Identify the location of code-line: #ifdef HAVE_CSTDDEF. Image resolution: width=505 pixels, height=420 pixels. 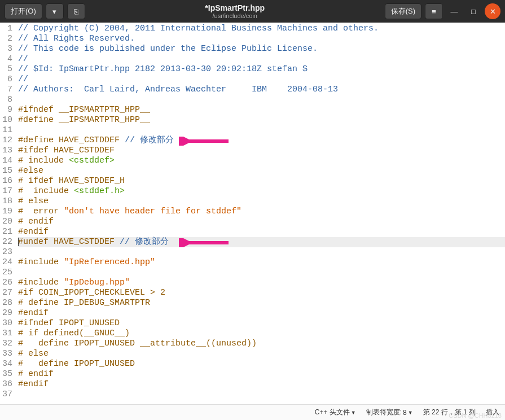
(262, 151).